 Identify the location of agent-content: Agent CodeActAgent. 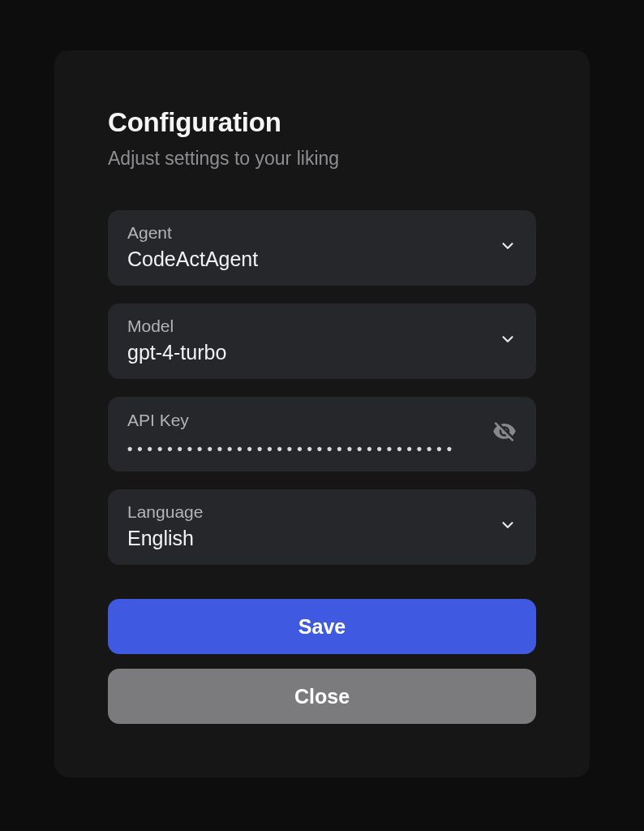
(308, 247).